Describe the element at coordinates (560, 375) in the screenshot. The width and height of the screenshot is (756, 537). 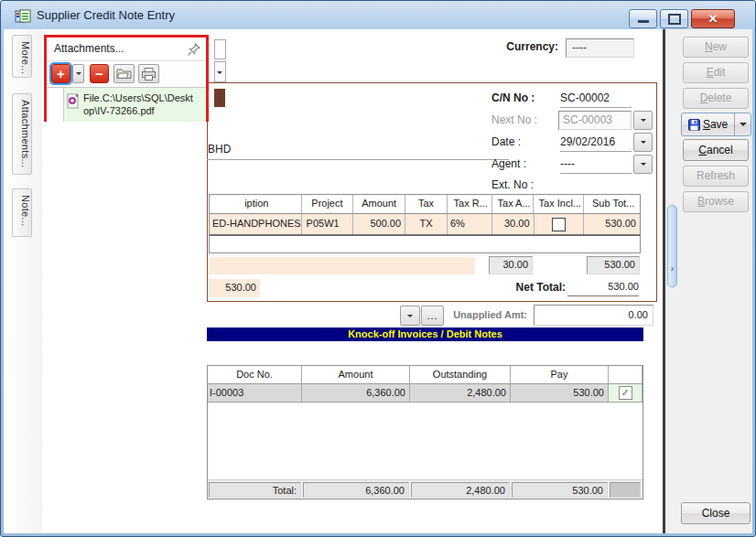
I see `col-pay: Pay` at that location.